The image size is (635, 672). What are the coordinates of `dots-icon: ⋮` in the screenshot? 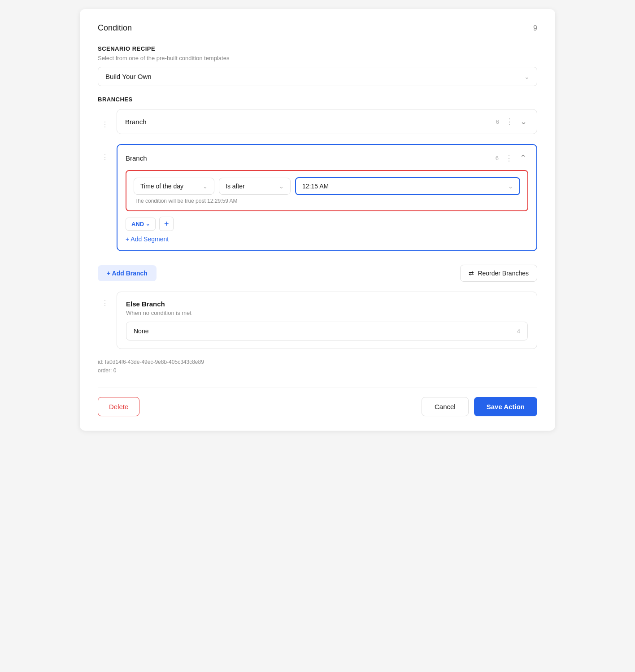 It's located at (105, 125).